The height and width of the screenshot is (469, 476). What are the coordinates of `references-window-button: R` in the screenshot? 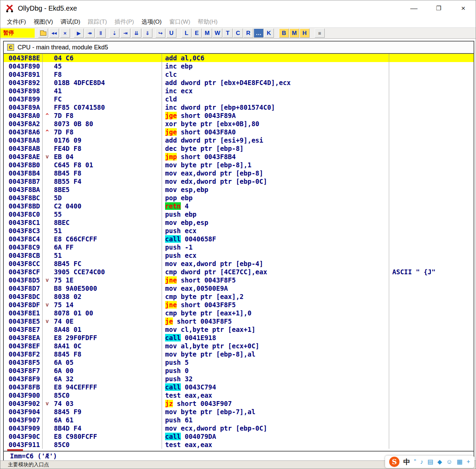 It's located at (248, 33).